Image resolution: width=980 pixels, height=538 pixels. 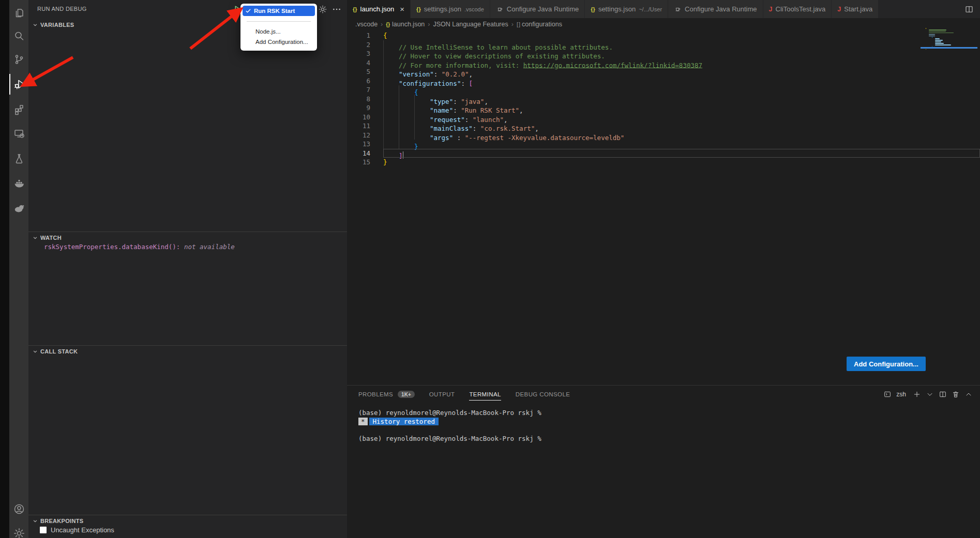 I want to click on activity-gradle-icon, so click(x=19, y=208).